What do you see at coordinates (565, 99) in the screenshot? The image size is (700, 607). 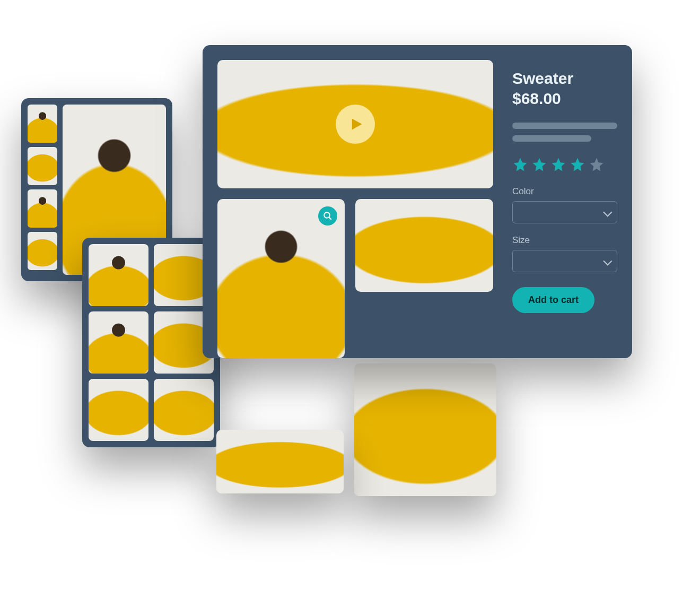 I see `product-price: $68.00` at bounding box center [565, 99].